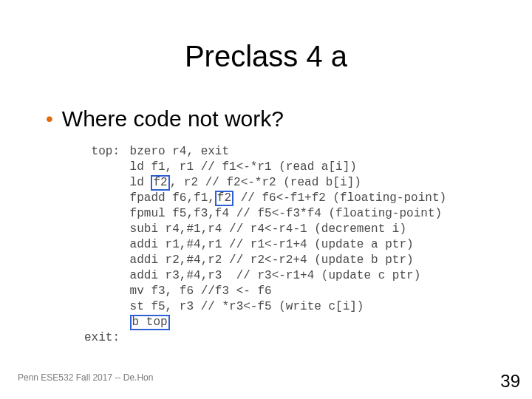 The image size is (532, 399). I want to click on bullet-text: Where code not work?, so click(173, 119).